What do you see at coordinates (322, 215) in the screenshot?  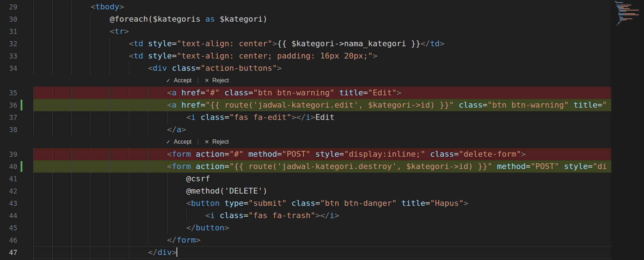 I see `code-token: ></` at bounding box center [322, 215].